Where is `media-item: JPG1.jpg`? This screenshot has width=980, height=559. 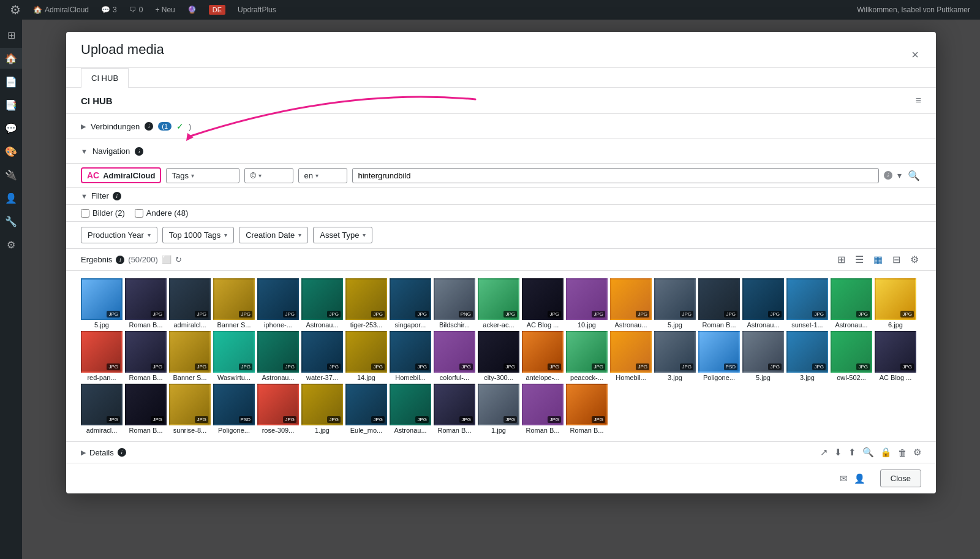
media-item: JPG1.jpg is located at coordinates (322, 409).